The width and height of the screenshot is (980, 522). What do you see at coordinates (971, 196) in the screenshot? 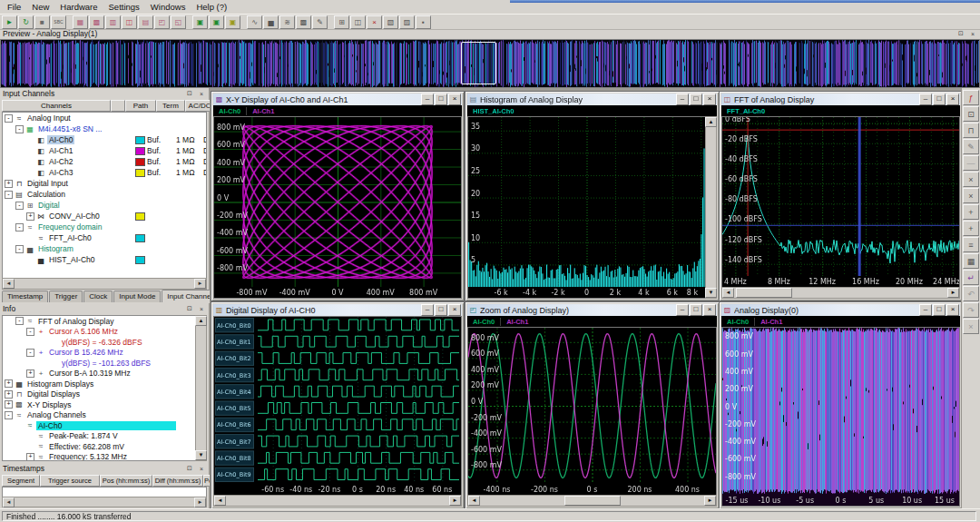
I see `cursor-y-tool: ×` at bounding box center [971, 196].